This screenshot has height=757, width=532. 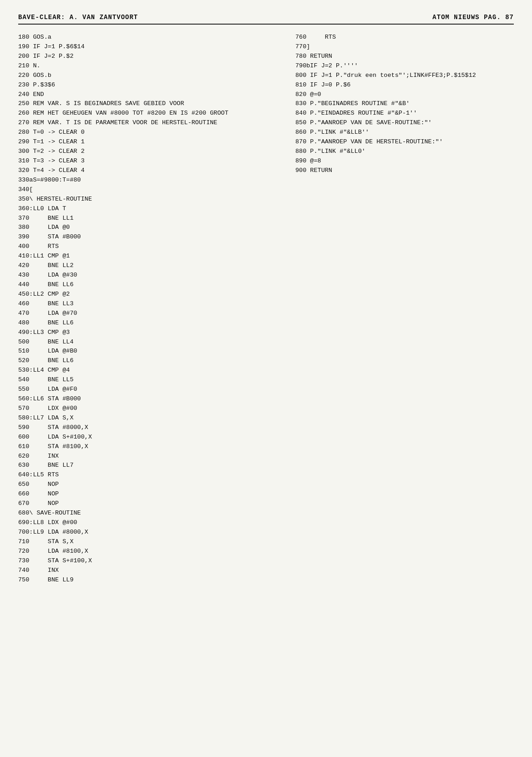 I want to click on left-line-37: 550 LDA @#F0, so click(x=155, y=389).